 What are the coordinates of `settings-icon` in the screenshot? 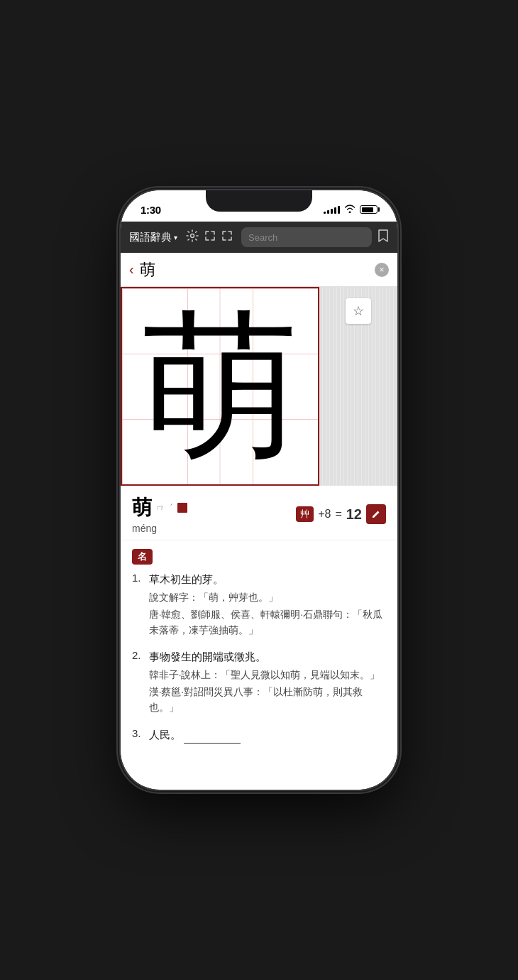 It's located at (192, 237).